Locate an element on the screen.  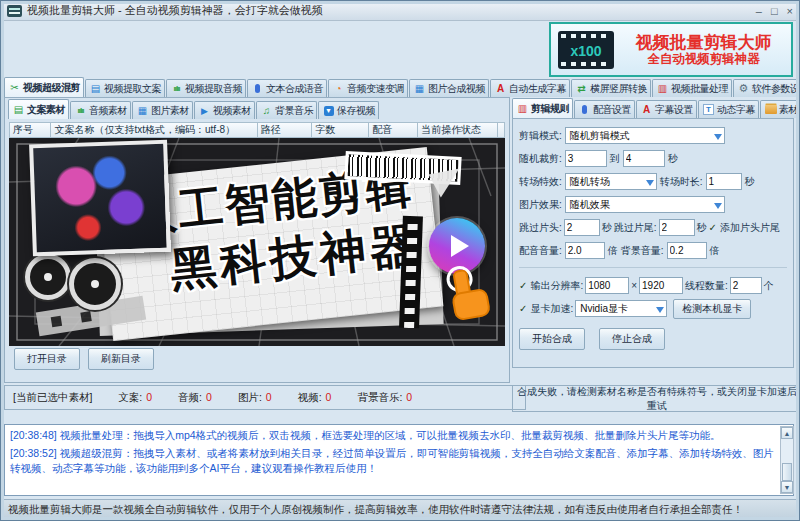
subtab-label: 音频素材 is located at coordinates (108, 111).